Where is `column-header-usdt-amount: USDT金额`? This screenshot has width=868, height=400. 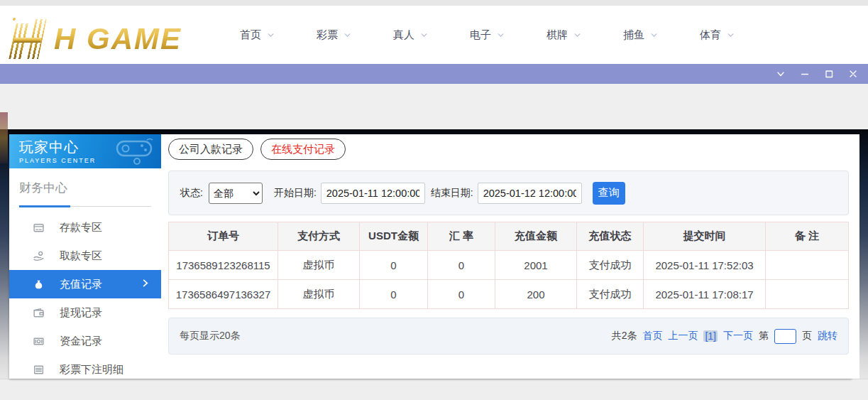
column-header-usdt-amount: USDT金额 is located at coordinates (394, 237).